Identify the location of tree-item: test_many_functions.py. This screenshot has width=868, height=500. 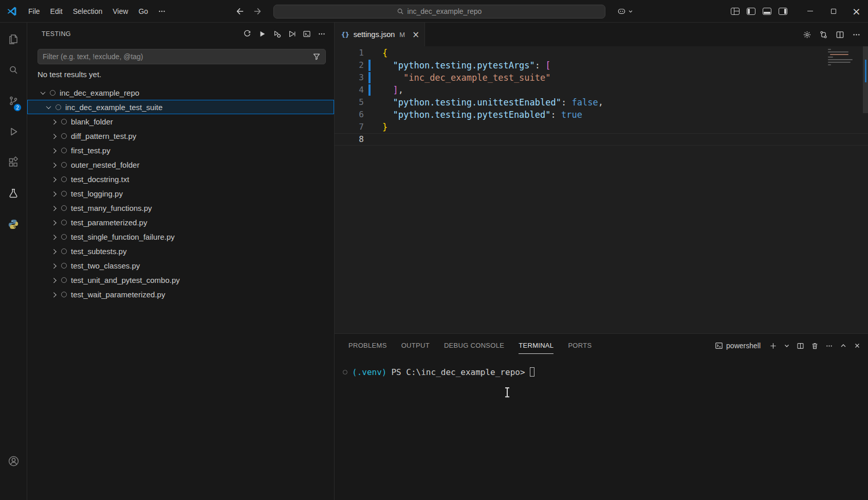
(181, 208).